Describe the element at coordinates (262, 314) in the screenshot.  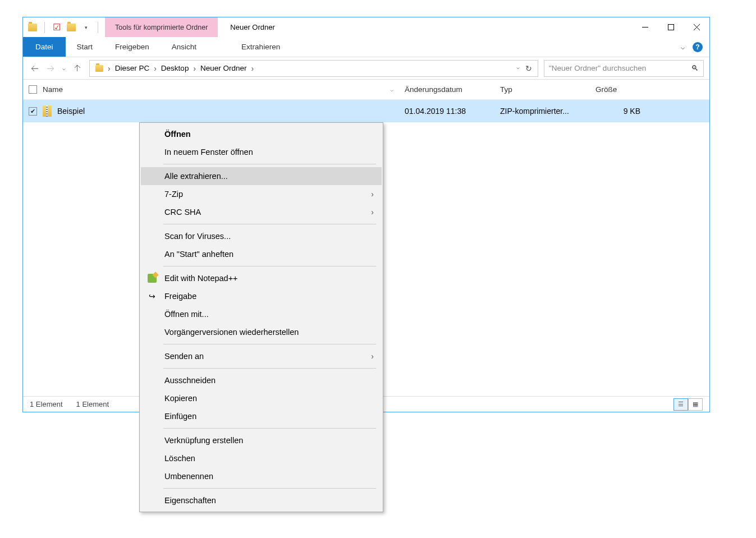
I see `cm-open-with: Öffnen mit...` at that location.